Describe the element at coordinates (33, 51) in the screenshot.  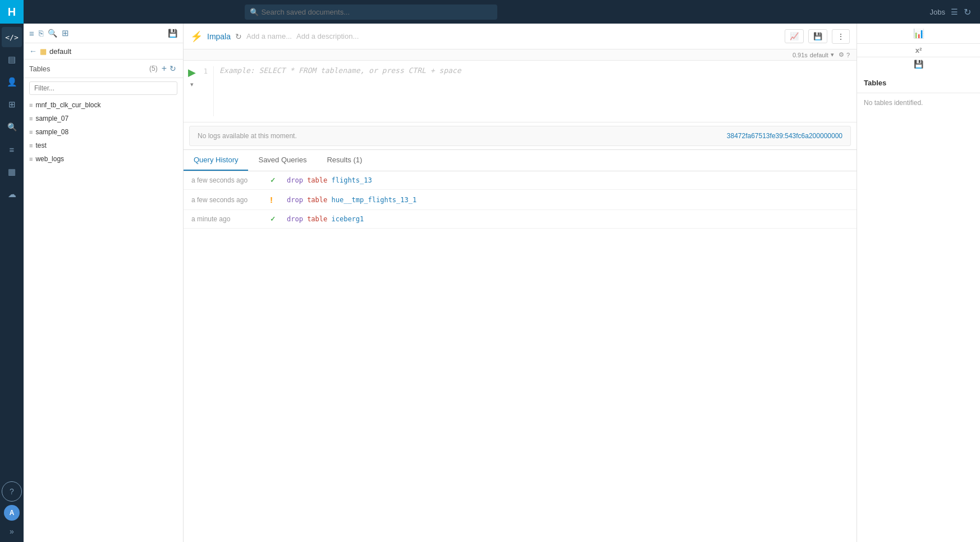
I see `breadcrumb-back-icon: ←` at that location.